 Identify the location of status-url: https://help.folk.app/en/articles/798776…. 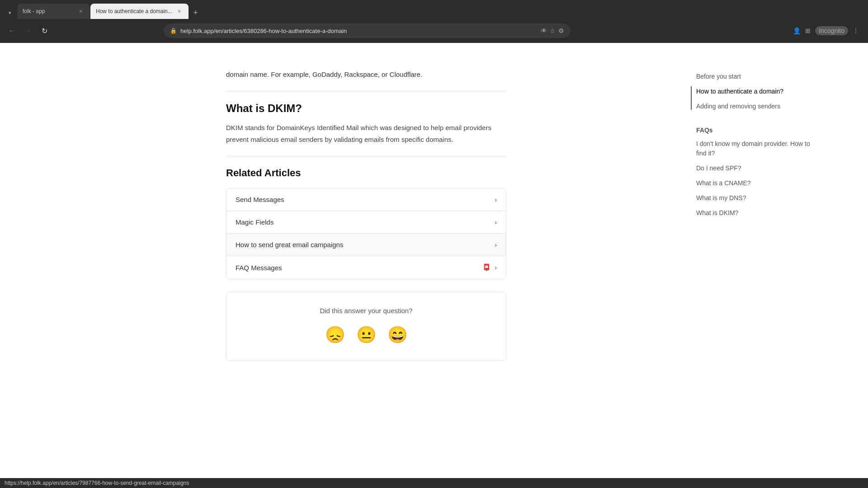
(97, 483).